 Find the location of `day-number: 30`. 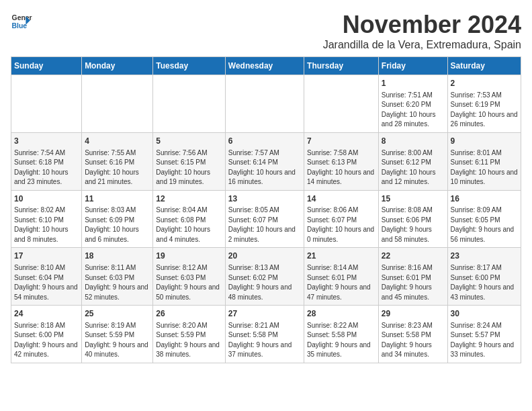

day-number: 30 is located at coordinates (484, 314).